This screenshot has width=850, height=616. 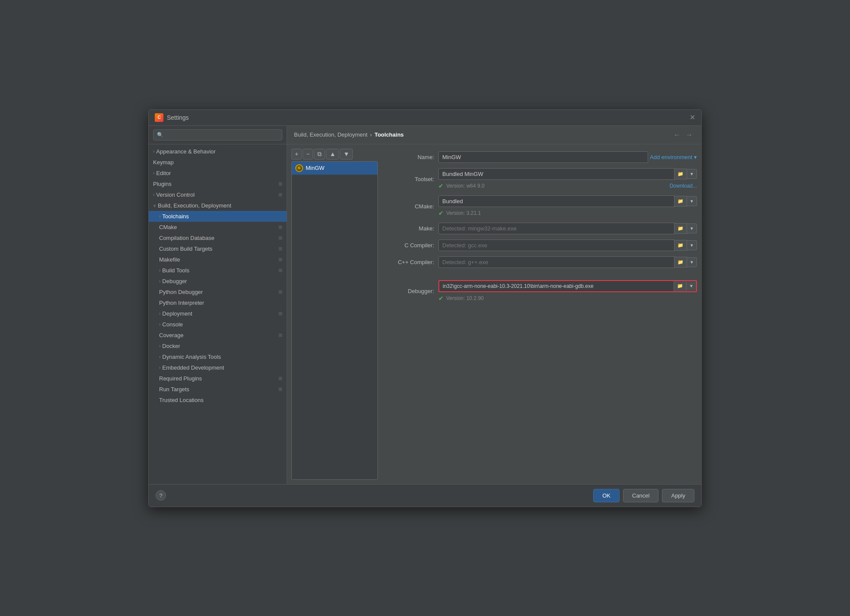 I want to click on sidebar-item-label: Build, Execution, Deployment, so click(x=220, y=206).